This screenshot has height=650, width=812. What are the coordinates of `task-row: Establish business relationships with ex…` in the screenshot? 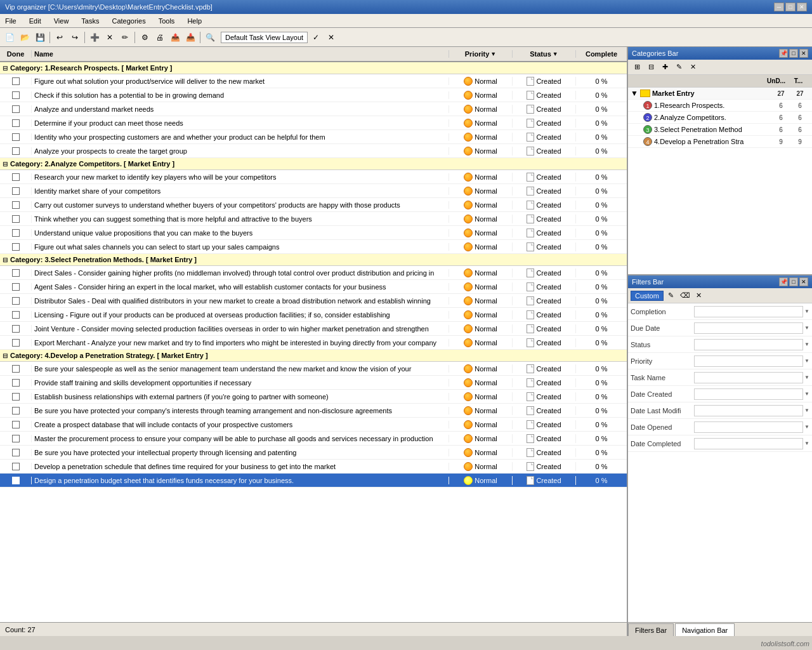 It's located at (313, 397).